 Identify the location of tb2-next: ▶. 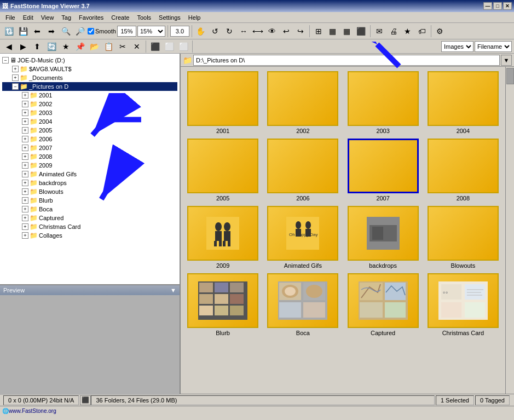
(23, 47).